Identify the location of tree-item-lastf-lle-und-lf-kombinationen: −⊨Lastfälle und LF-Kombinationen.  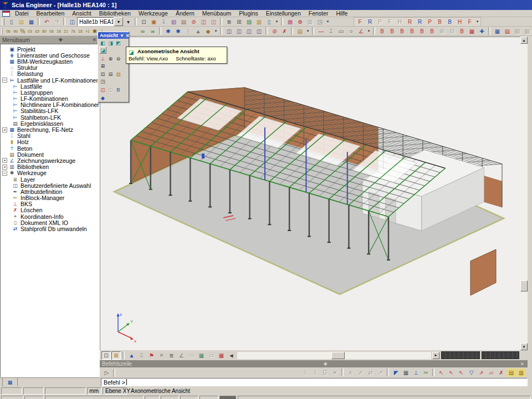
(50, 80).